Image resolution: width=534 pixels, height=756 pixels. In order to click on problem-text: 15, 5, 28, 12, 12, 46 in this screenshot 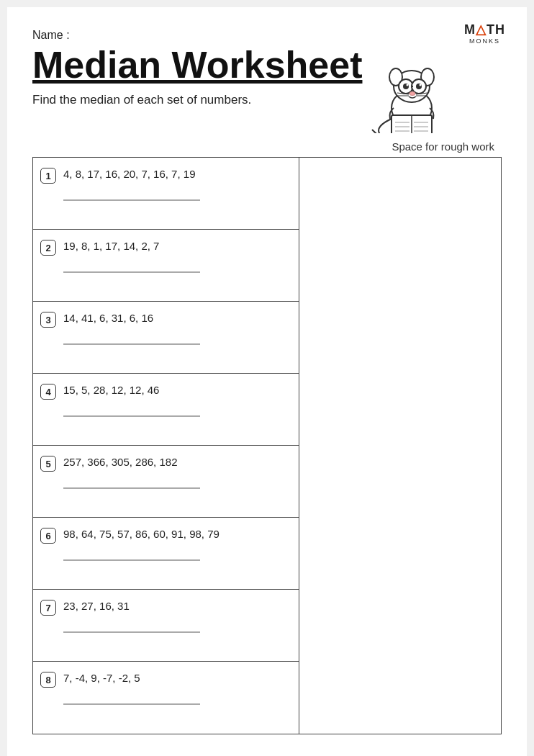, I will do `click(176, 390)`.